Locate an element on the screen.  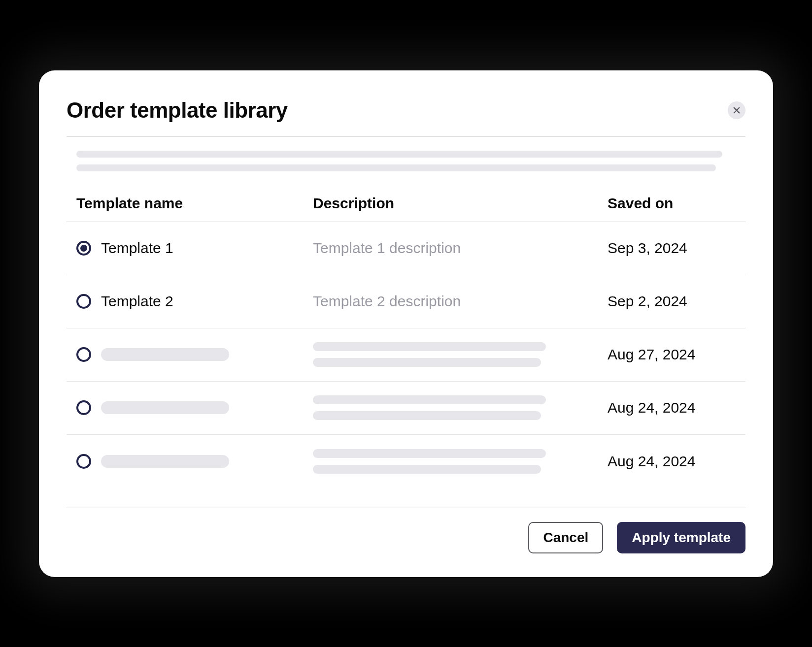
modal-title: Order template library is located at coordinates (177, 110).